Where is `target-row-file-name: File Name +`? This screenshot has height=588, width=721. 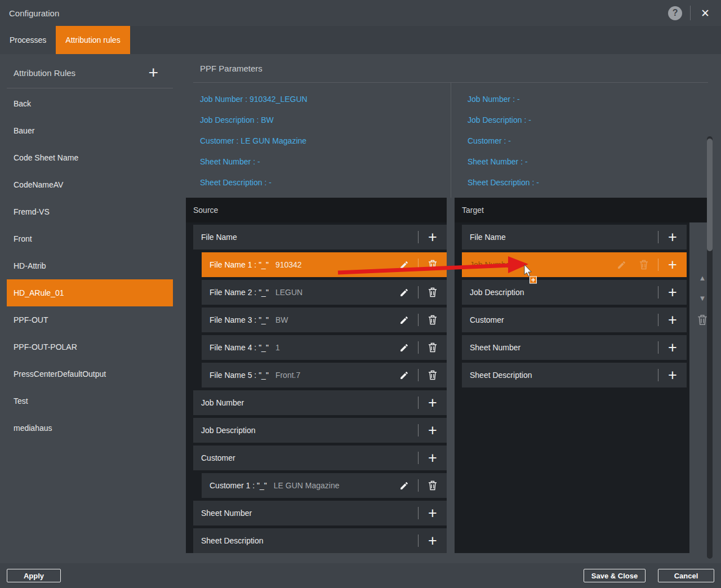
target-row-file-name: File Name + is located at coordinates (575, 237).